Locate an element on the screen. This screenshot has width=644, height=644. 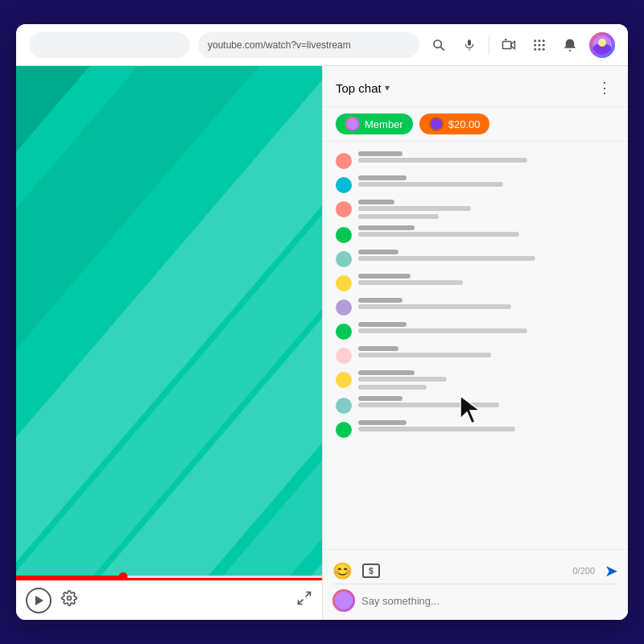
member-label: Member is located at coordinates (384, 124).